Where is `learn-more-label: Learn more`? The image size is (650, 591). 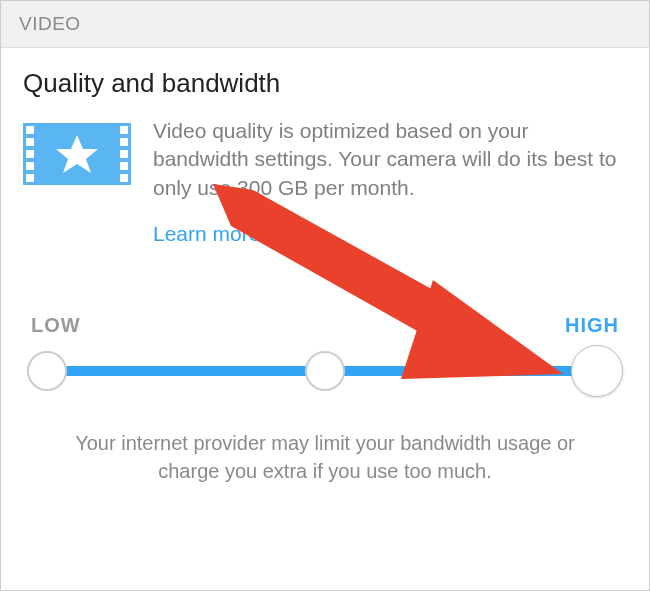
learn-more-label: Learn more is located at coordinates (206, 234).